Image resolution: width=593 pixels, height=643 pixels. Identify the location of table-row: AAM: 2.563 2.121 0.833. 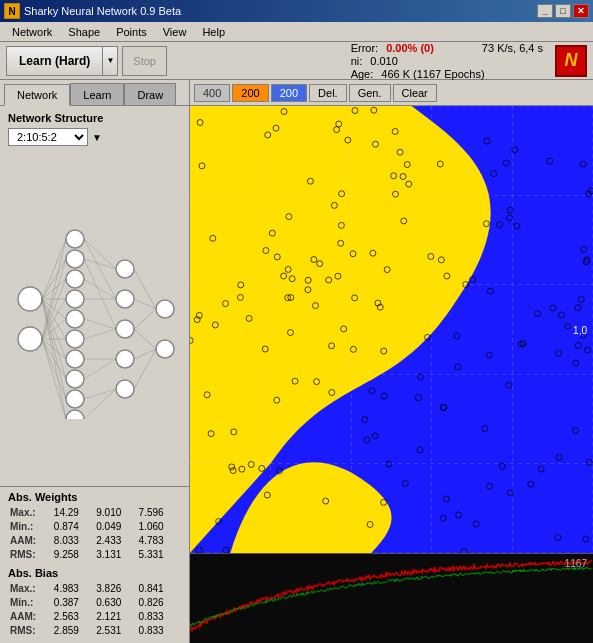
(94, 617).